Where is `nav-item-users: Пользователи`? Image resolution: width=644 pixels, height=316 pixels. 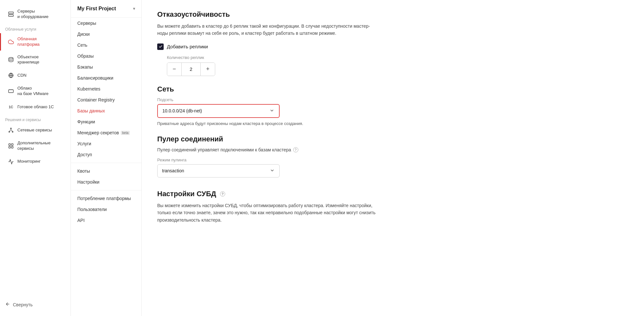
nav-item-users: Пользователи is located at coordinates (106, 209).